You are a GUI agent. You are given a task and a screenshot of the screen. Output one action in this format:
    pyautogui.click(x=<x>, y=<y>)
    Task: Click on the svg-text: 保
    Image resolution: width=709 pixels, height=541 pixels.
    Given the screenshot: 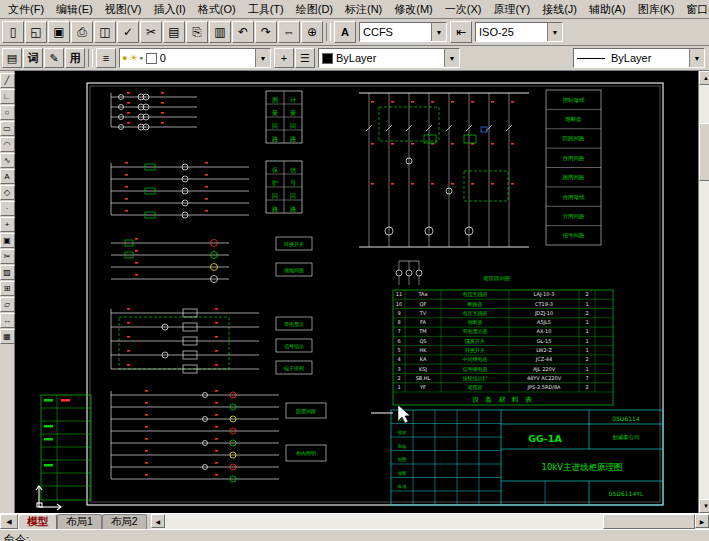 What is the action you would take?
    pyautogui.click(x=275, y=170)
    